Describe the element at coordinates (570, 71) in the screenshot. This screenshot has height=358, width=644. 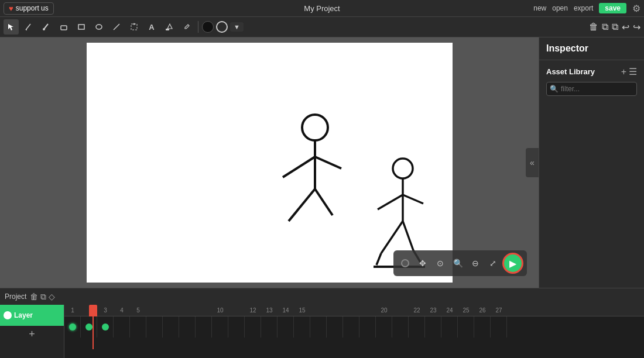
I see `asset-library-title: Asset Library` at that location.